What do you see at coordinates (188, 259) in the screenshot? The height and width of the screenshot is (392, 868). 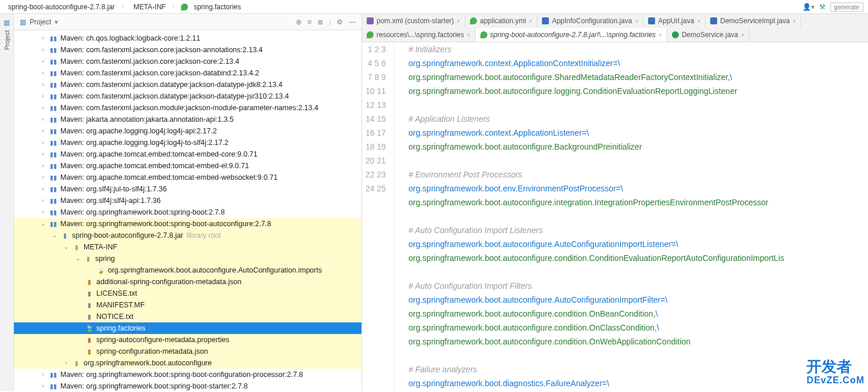 I see `tree-spring-folder: ⌄▮spring` at bounding box center [188, 259].